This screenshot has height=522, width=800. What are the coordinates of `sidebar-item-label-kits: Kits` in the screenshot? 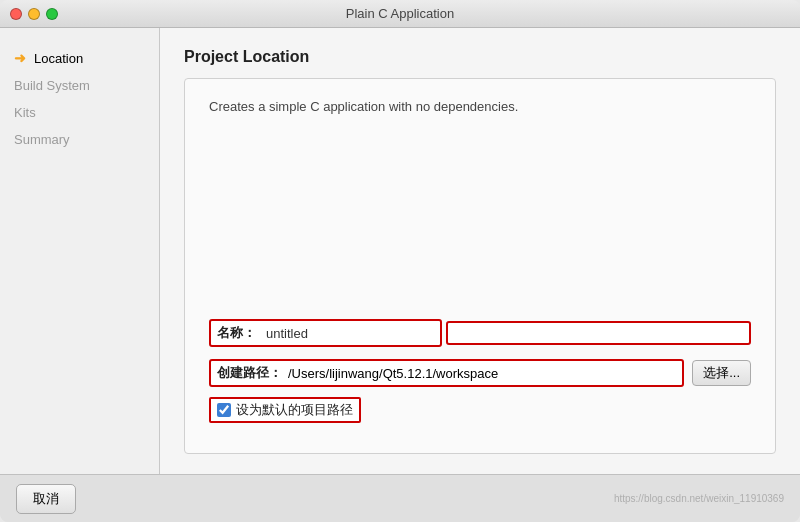 It's located at (25, 112).